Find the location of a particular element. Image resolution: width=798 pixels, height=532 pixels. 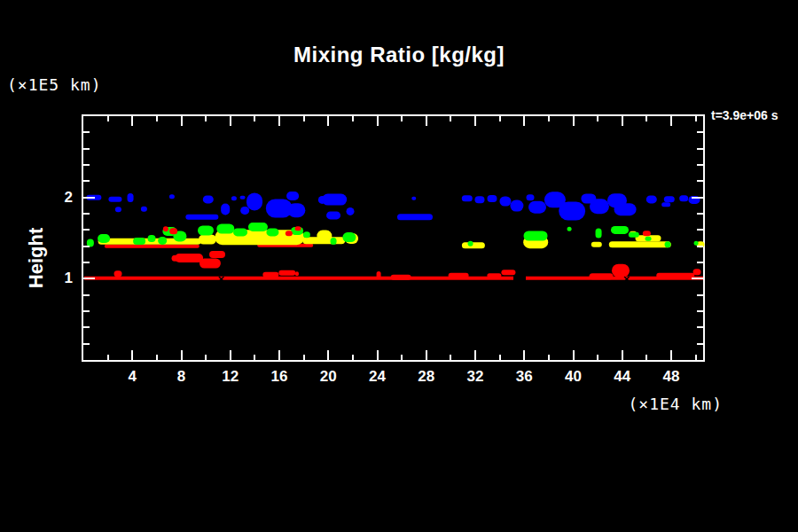

x-tick-label: 12 is located at coordinates (231, 377).